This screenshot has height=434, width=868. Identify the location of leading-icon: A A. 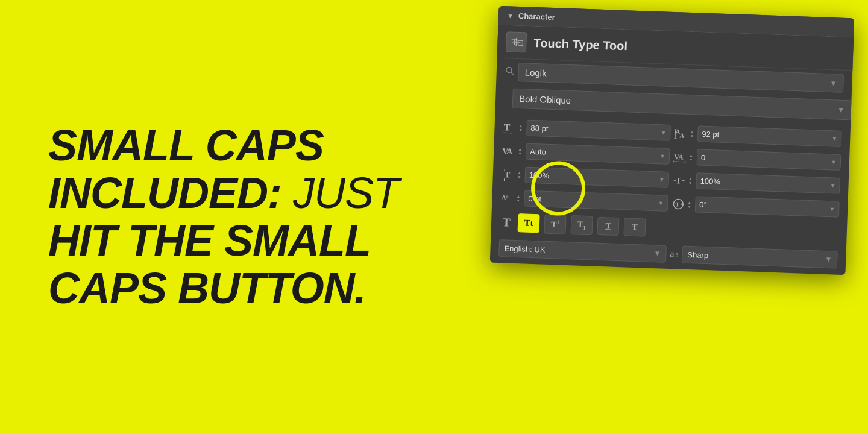
(681, 134).